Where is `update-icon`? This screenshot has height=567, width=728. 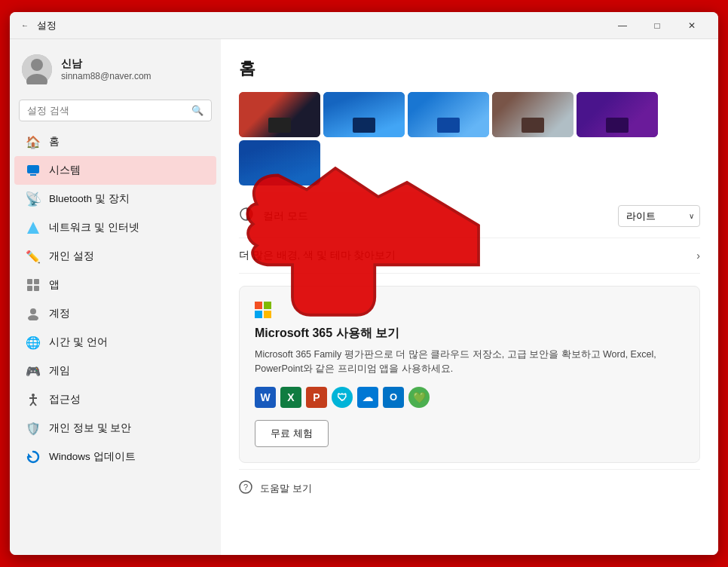
update-icon is located at coordinates (33, 457).